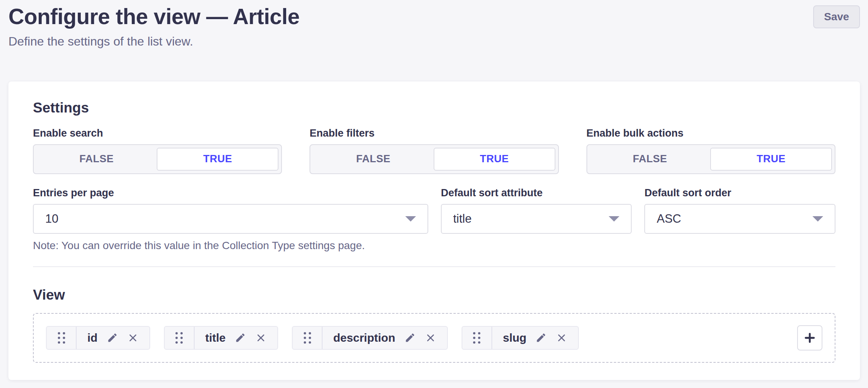 This screenshot has width=868, height=388. Describe the element at coordinates (364, 338) in the screenshot. I see `field-chip-label: description` at that location.